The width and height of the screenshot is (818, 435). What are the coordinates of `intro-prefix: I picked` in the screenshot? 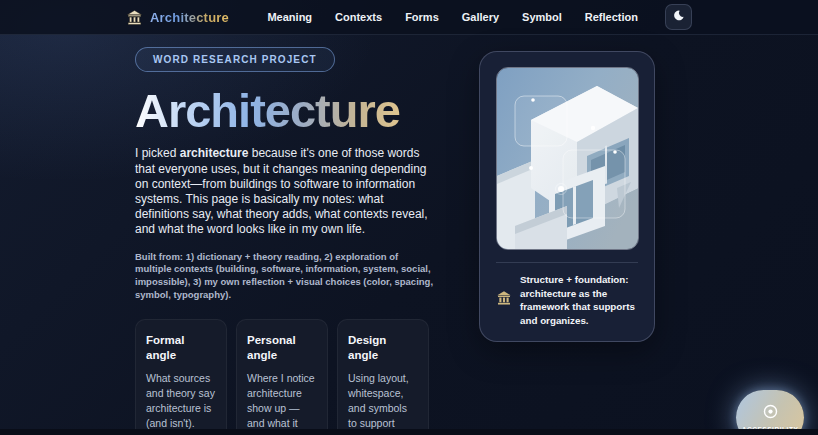 It's located at (158, 153).